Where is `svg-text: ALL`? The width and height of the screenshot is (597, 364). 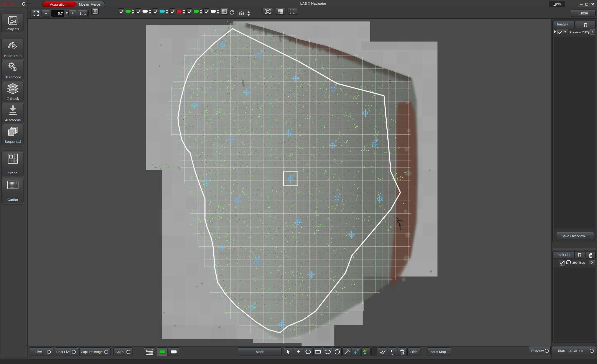 svg-text: ALL is located at coordinates (393, 354).